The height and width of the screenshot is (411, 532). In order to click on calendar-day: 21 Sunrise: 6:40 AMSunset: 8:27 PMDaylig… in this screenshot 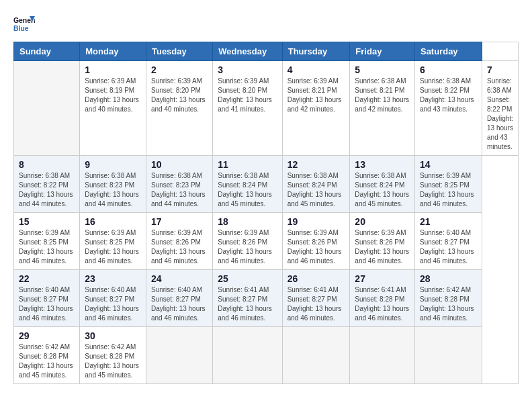, I will do `click(448, 242)`.